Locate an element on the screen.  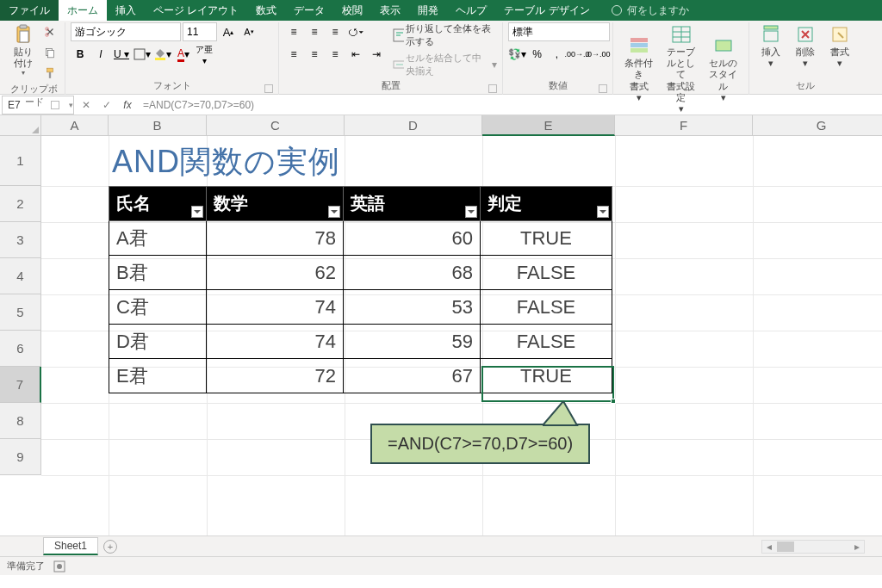
row-header-6: 6 is located at coordinates (21, 349).